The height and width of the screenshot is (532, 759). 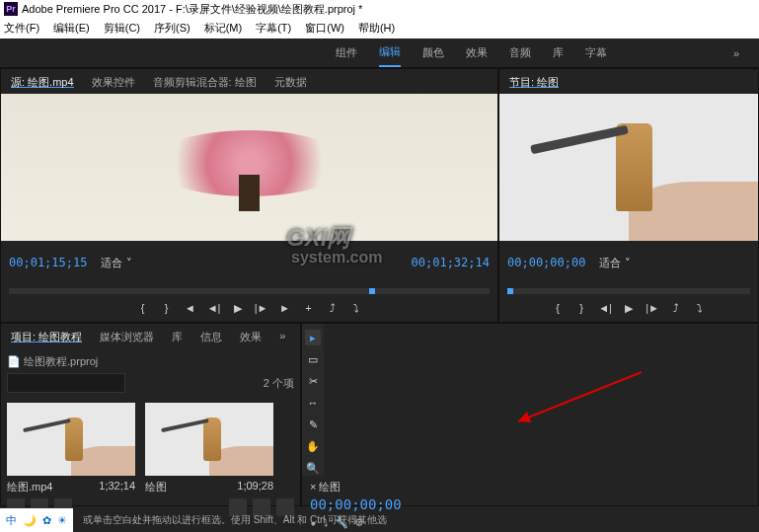 I want to click on program-zoom: 适合 ˅, so click(x=614, y=263).